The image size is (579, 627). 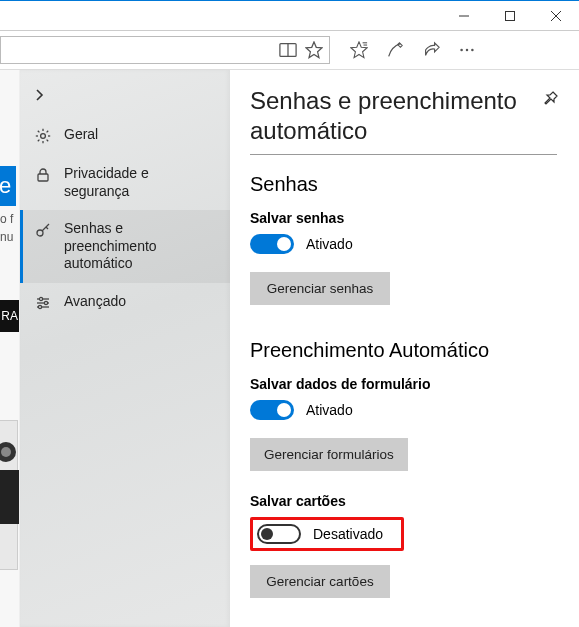 What do you see at coordinates (125, 100) in the screenshot?
I see `settings-back-button` at bounding box center [125, 100].